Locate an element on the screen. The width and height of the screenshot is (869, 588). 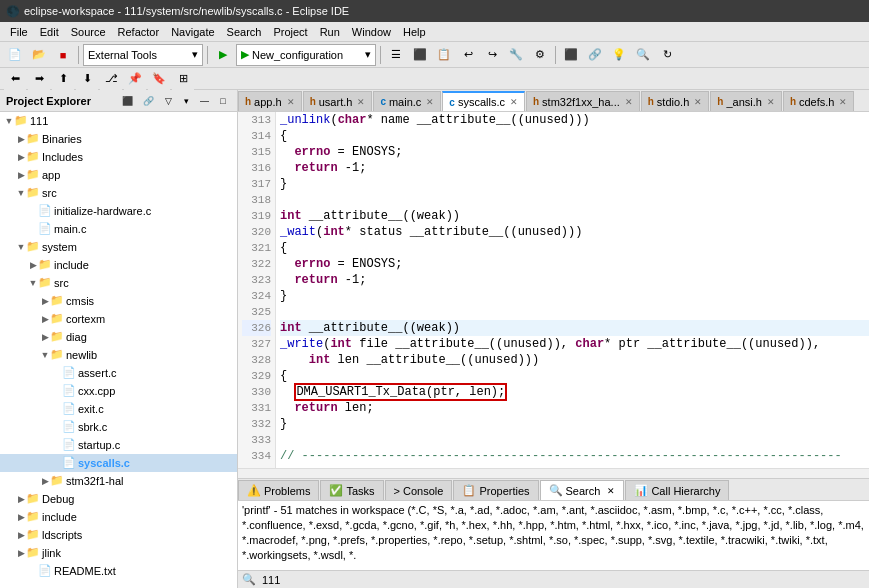
editor-tab: husart.h✕ is located at coordinates (338, 101).